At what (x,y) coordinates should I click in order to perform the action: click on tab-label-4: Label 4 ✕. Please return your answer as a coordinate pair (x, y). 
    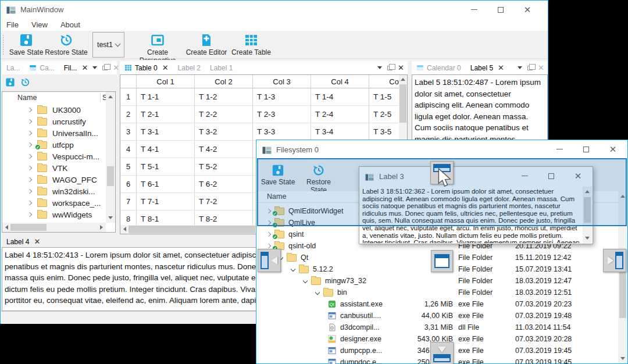
    Looking at the image, I should click on (23, 242).